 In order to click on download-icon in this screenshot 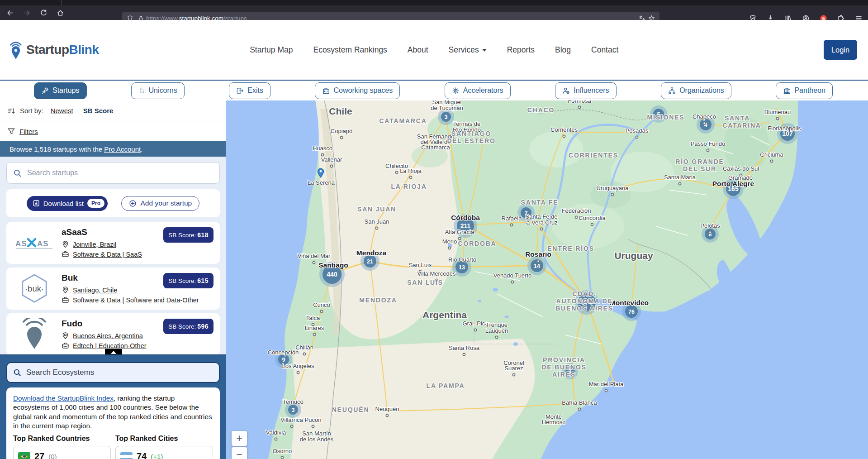, I will do `click(36, 203)`.